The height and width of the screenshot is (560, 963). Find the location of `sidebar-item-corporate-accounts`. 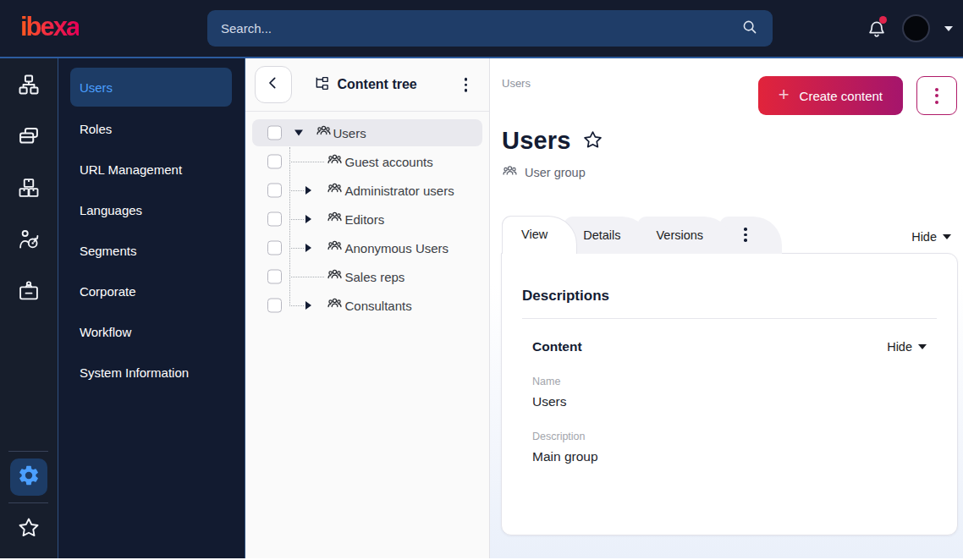

sidebar-item-corporate-accounts is located at coordinates (29, 293).